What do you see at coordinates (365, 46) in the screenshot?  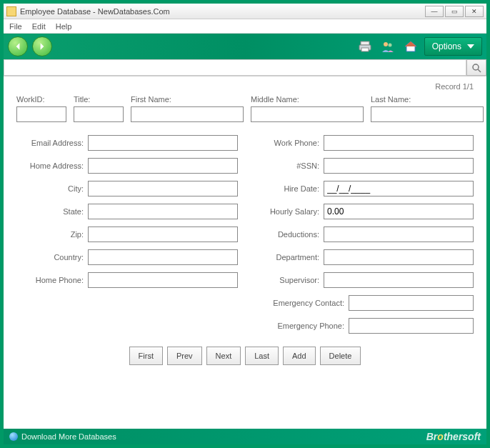 I see `printer-icon` at bounding box center [365, 46].